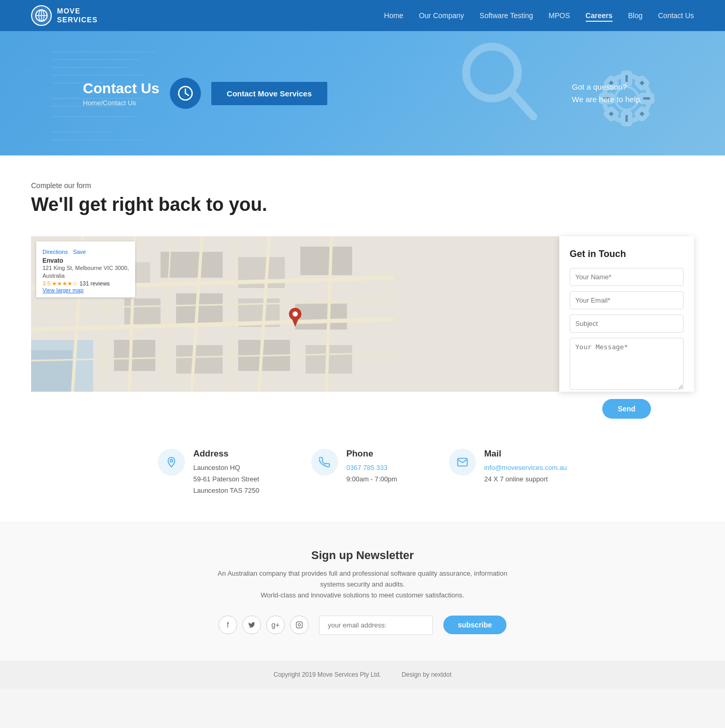  I want to click on form-headline: We'll get right back to you., so click(363, 205).